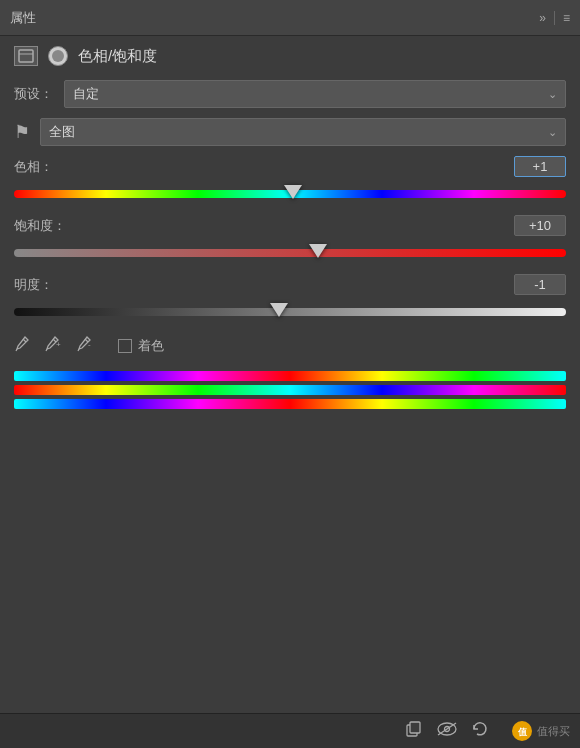 The image size is (580, 748). What do you see at coordinates (554, 18) in the screenshot?
I see `header-icons: » ≡` at bounding box center [554, 18].